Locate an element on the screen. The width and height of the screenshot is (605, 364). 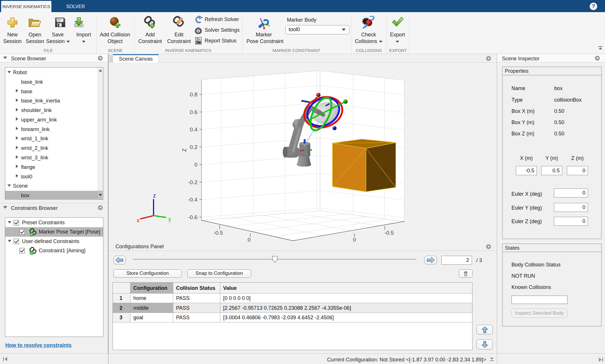
svg-text: 0.4 is located at coordinates (194, 129).